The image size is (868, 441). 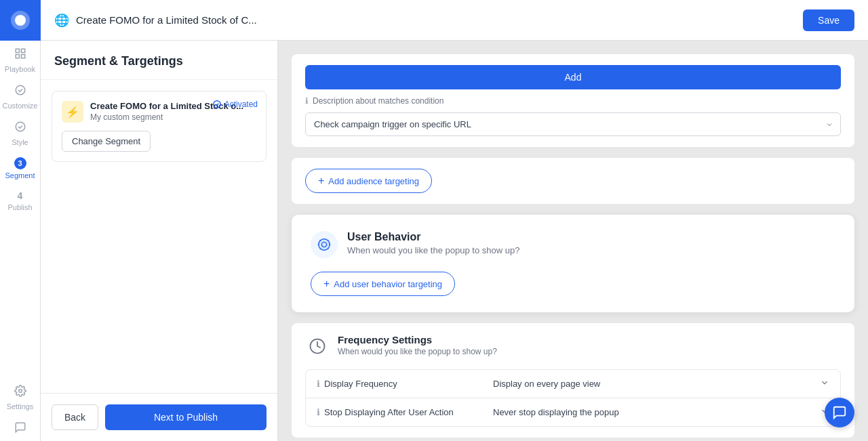 I want to click on plus-icon-audience: +, so click(x=321, y=181).